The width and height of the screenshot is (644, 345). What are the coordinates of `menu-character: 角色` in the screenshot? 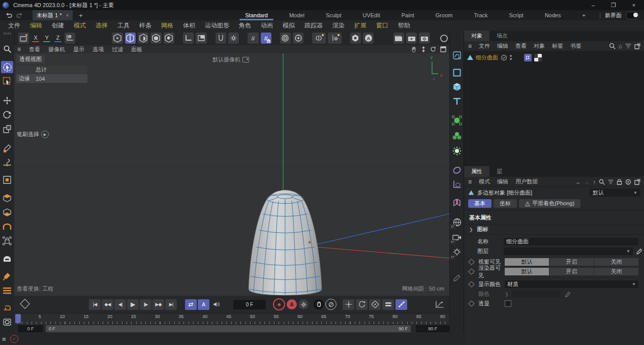 It's located at (245, 25).